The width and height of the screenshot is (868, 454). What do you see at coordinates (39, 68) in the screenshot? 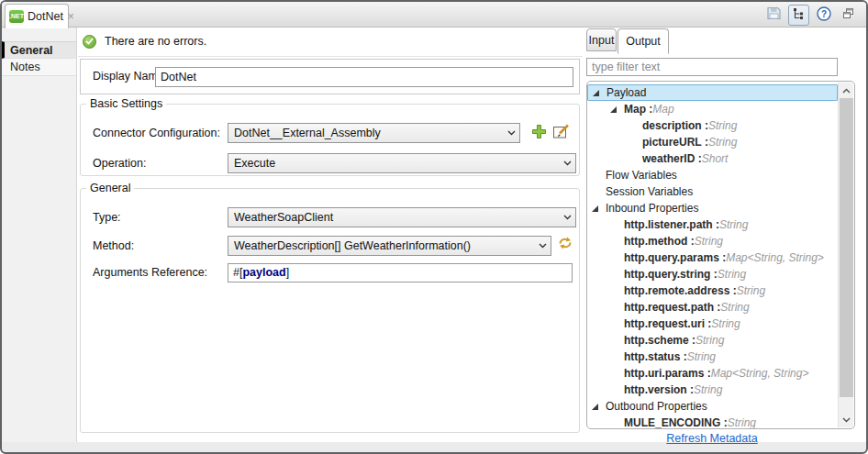
I see `sidebar-item-notes: Notes` at bounding box center [39, 68].